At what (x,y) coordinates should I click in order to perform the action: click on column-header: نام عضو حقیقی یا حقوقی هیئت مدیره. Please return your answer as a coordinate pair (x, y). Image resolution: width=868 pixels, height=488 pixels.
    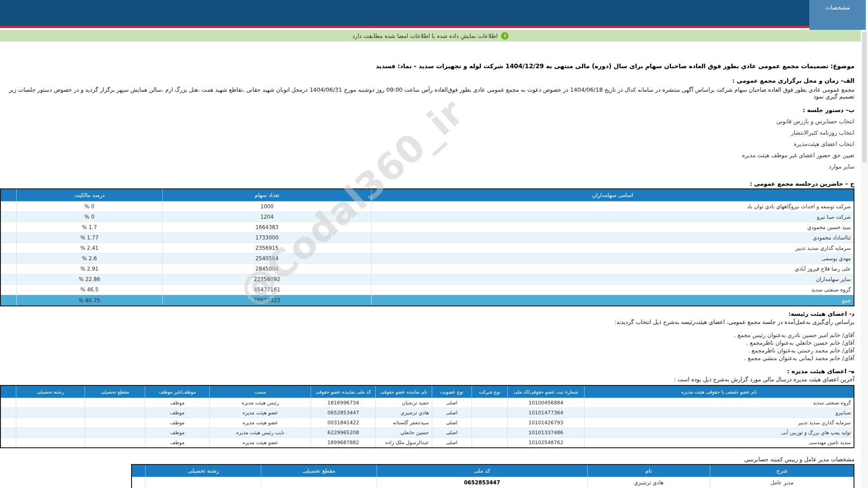
    Looking at the image, I should click on (719, 392).